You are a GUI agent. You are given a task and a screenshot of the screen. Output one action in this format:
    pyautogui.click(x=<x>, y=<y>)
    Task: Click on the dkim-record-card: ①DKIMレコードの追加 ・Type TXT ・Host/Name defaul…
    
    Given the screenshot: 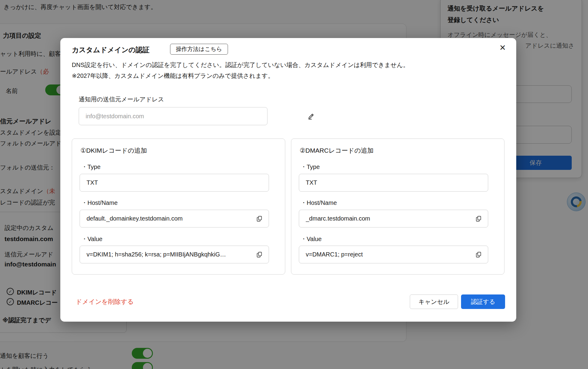 What is the action you would take?
    pyautogui.click(x=179, y=206)
    